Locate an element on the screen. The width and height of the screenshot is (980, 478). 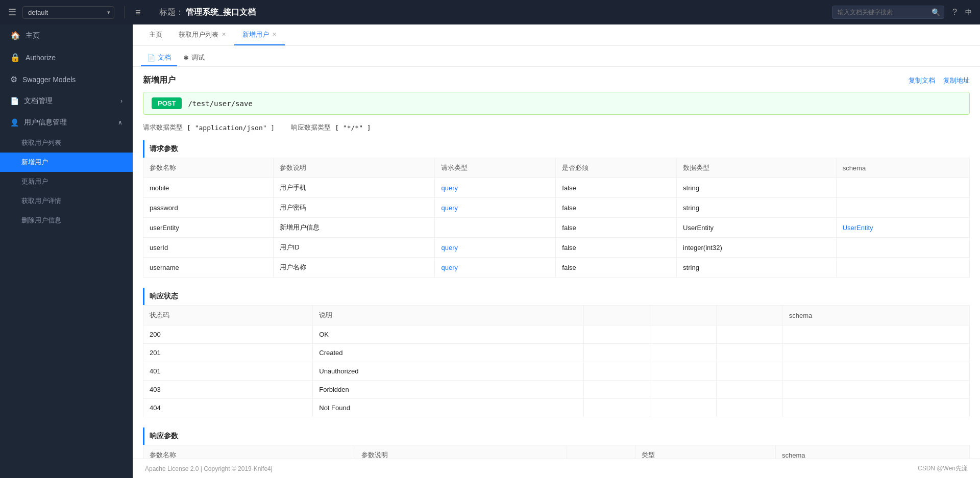
table-row: 201 Created is located at coordinates (556, 353).